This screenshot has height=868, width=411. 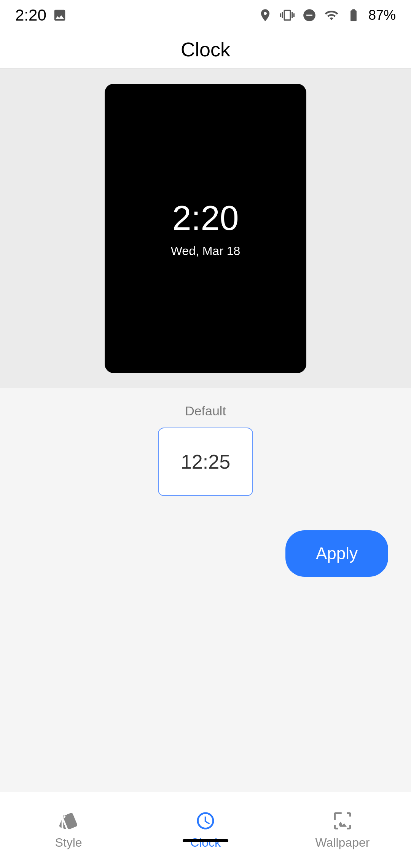 What do you see at coordinates (206, 830) in the screenshot?
I see `nav-item-clock: Clock` at bounding box center [206, 830].